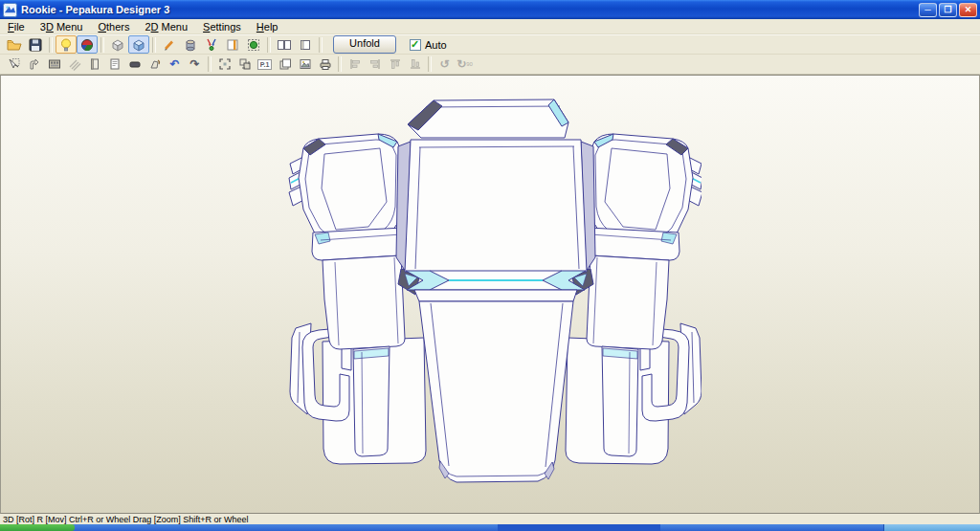 The image size is (980, 531). I want to click on system-tray, so click(932, 528).